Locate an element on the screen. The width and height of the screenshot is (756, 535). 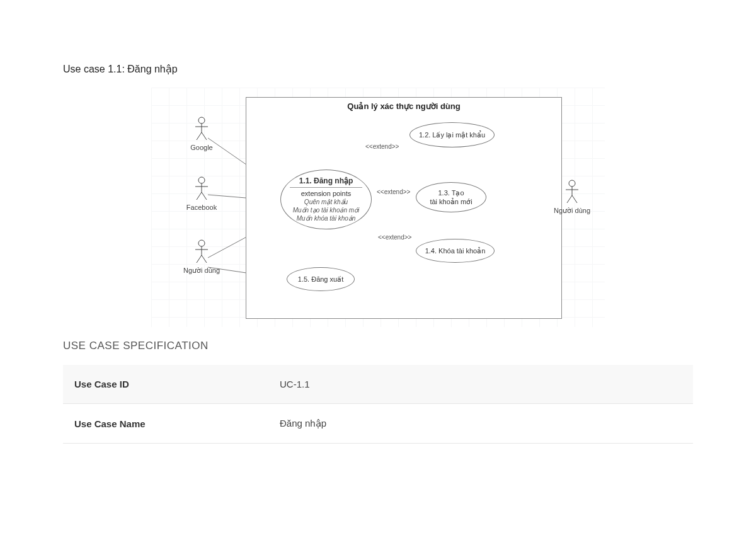
page-title: Use case 1.1: Đăng nhập is located at coordinates (378, 69).